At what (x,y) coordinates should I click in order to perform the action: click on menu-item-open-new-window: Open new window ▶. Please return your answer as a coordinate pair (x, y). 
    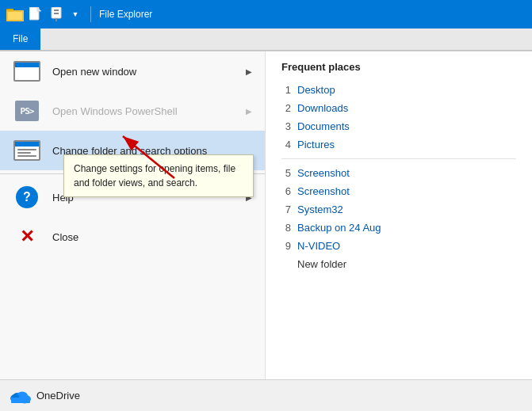
    Looking at the image, I should click on (132, 71).